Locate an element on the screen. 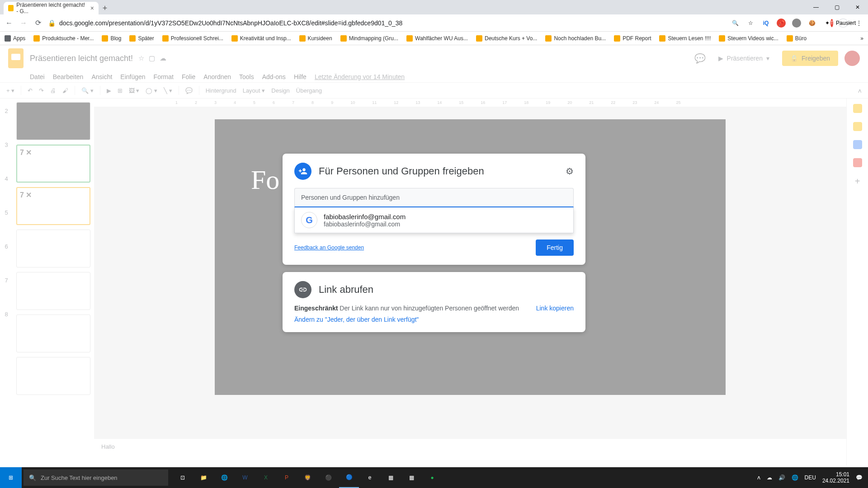  gear-icon: ⚙ is located at coordinates (570, 171).